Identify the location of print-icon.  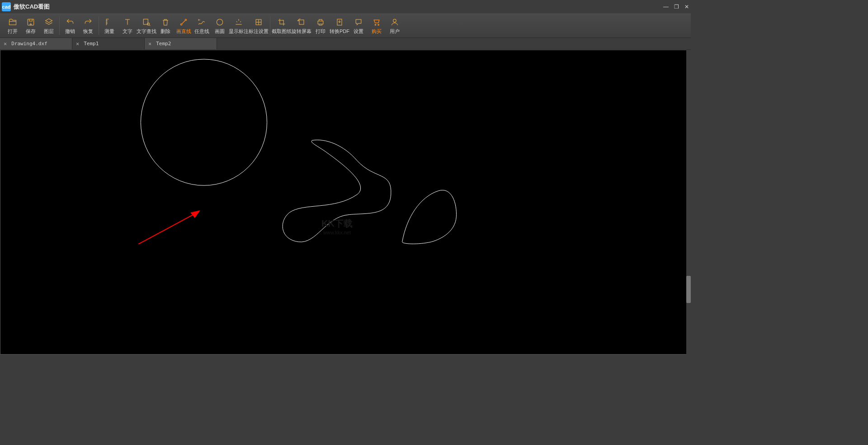
(321, 22).